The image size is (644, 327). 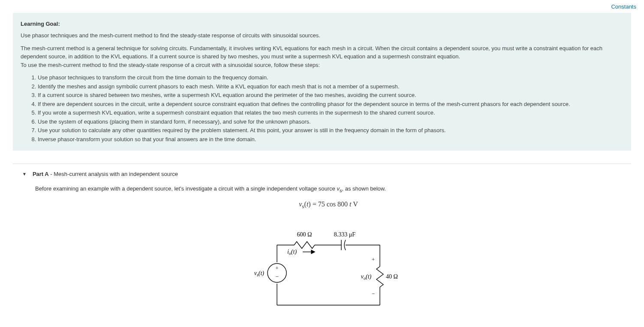 I want to click on vs-label: vs(t), so click(x=259, y=274).